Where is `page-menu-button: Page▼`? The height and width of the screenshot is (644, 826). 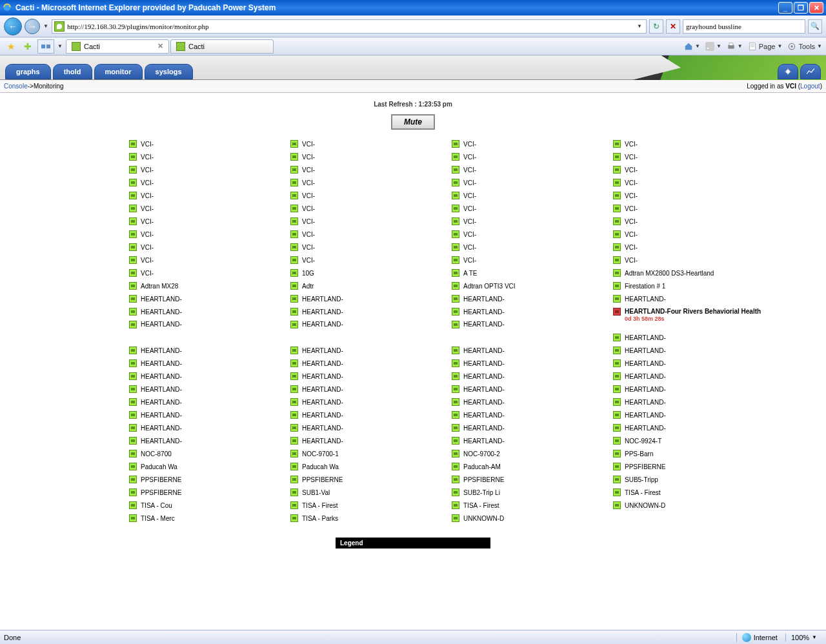
page-menu-button: Page▼ is located at coordinates (765, 46).